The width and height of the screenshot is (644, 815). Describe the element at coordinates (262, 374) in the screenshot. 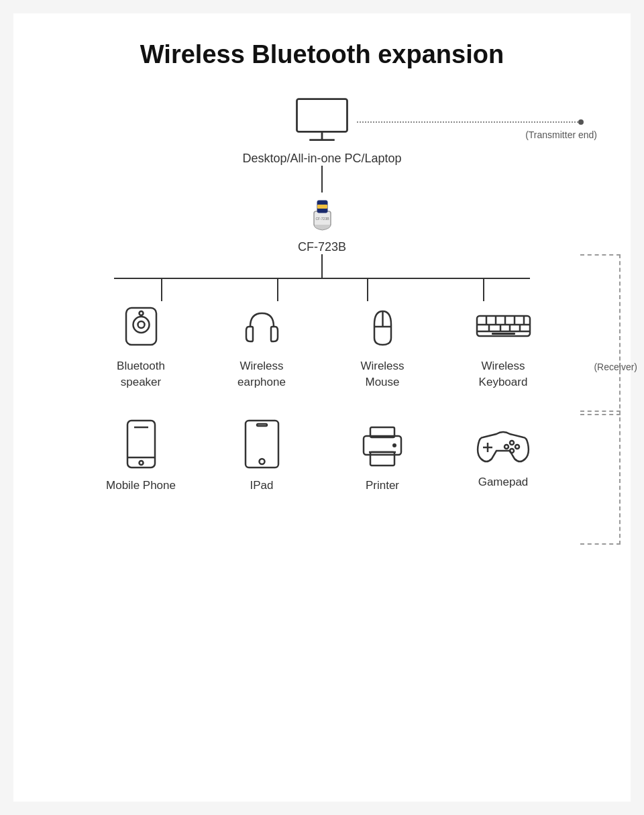

I see `earphone-label: Wireless earphone` at that location.